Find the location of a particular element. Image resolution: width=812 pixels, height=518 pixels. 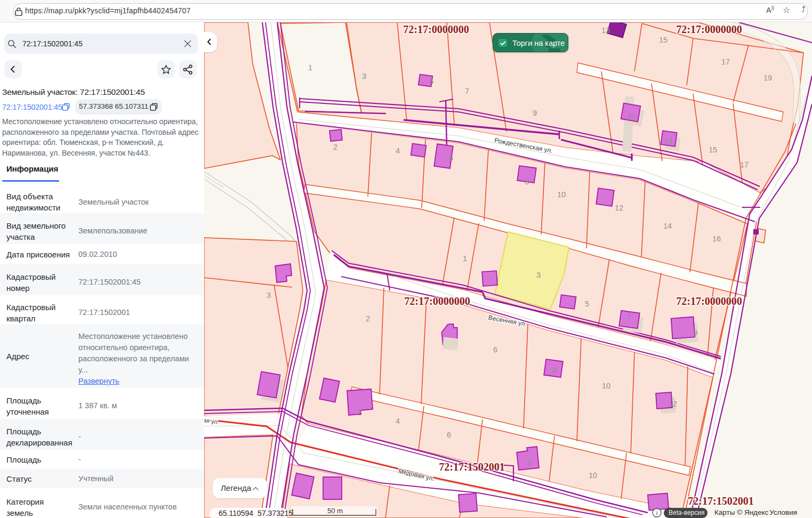

svg-text: i is located at coordinates (657, 513).